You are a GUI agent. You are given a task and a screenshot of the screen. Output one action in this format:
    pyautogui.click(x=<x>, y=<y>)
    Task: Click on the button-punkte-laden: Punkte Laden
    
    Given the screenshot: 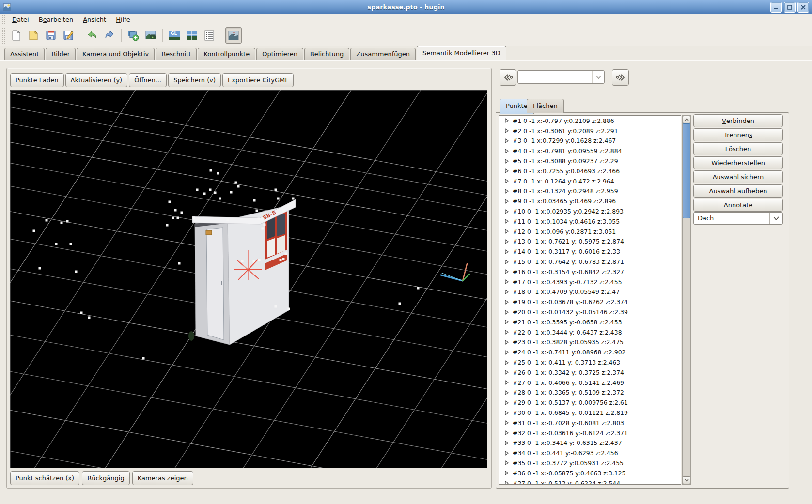 What is the action you would take?
    pyautogui.click(x=37, y=80)
    